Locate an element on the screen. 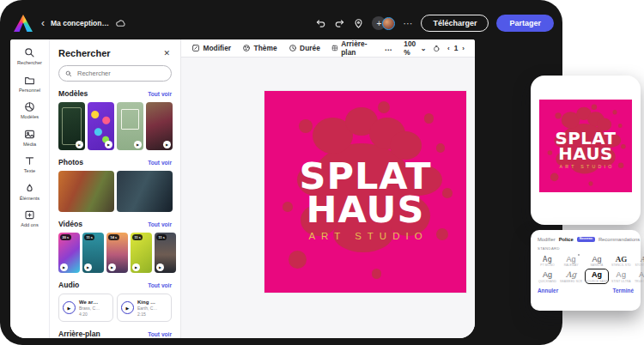 The height and width of the screenshot is (345, 644). user-avatar is located at coordinates (388, 24).